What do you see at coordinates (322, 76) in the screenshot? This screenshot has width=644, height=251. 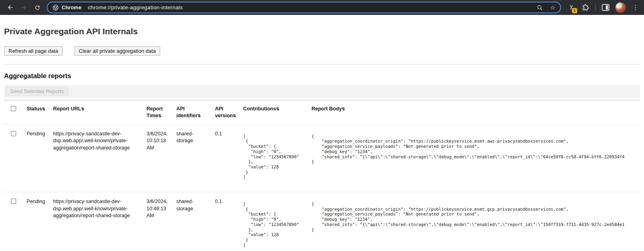 I see `reports-heading: Aggregatable reports` at bounding box center [322, 76].